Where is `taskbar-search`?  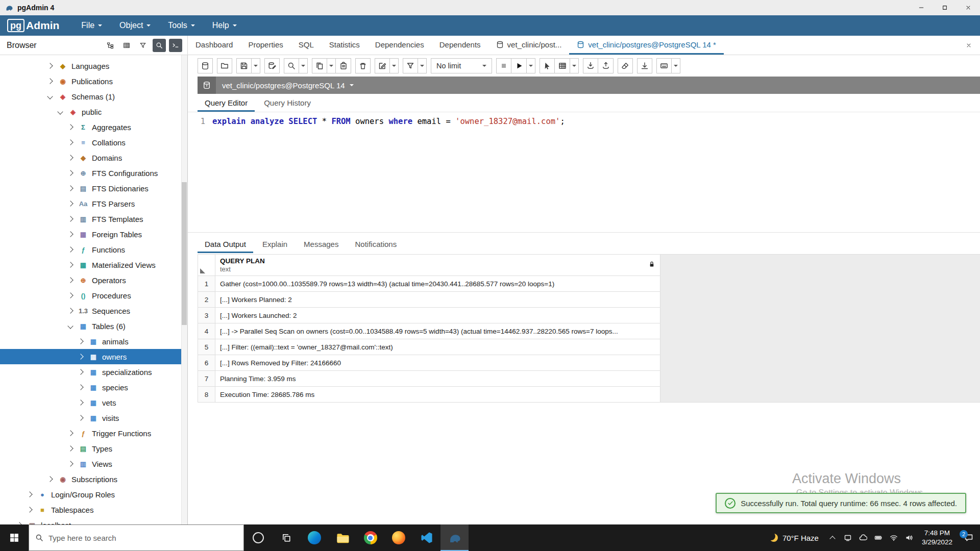
taskbar-search is located at coordinates (136, 538).